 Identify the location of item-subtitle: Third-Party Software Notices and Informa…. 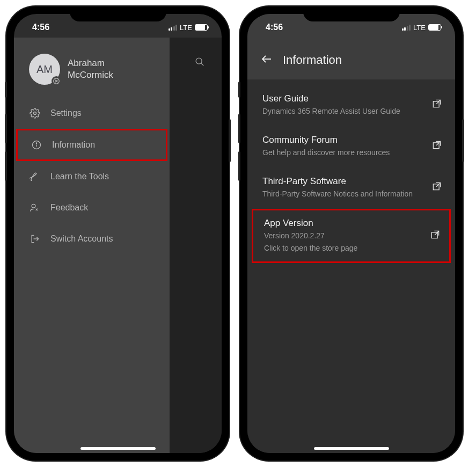
(343, 194).